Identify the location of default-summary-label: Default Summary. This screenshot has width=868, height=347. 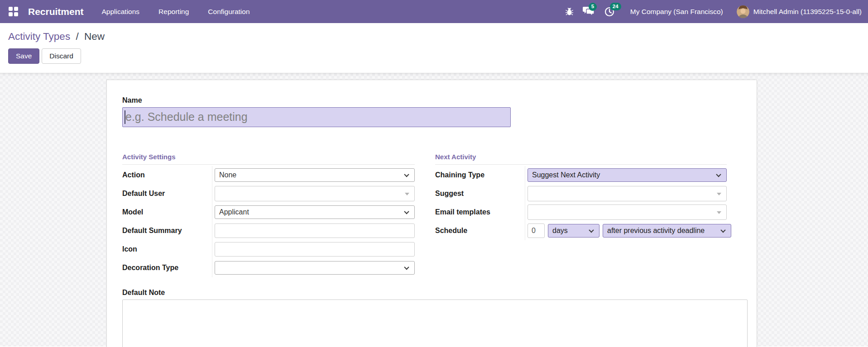
(168, 231).